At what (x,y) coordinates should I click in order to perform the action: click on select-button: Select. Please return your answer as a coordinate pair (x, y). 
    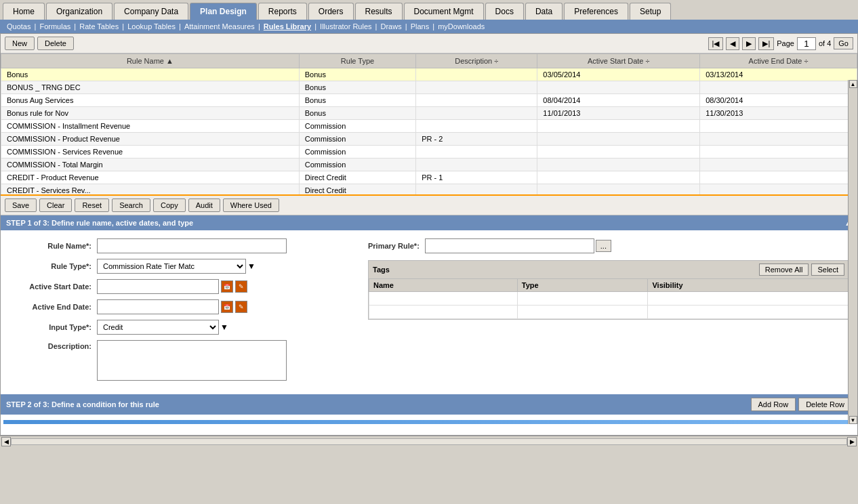
    Looking at the image, I should click on (828, 270).